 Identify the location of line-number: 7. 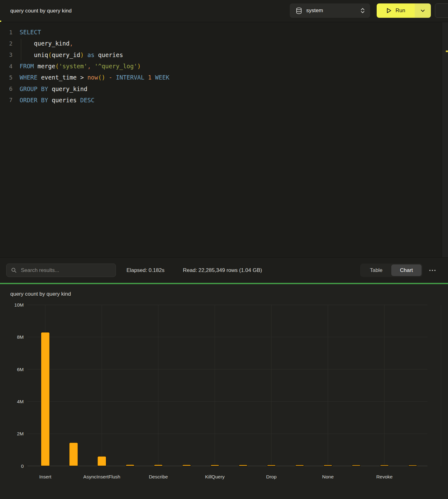
(6, 100).